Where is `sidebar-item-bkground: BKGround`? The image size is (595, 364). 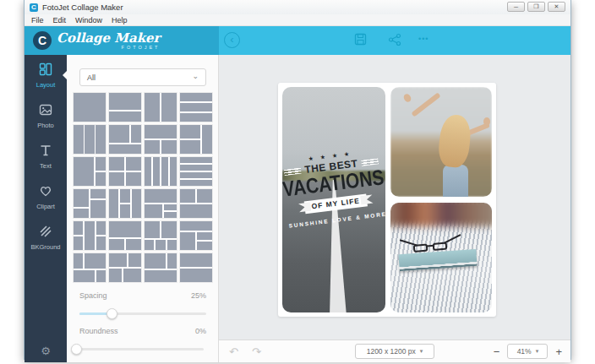 sidebar-item-bkground: BKGround is located at coordinates (46, 237).